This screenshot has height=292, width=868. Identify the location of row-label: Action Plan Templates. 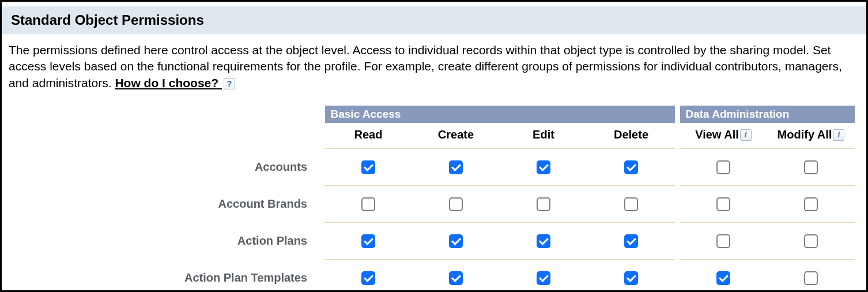
(166, 276).